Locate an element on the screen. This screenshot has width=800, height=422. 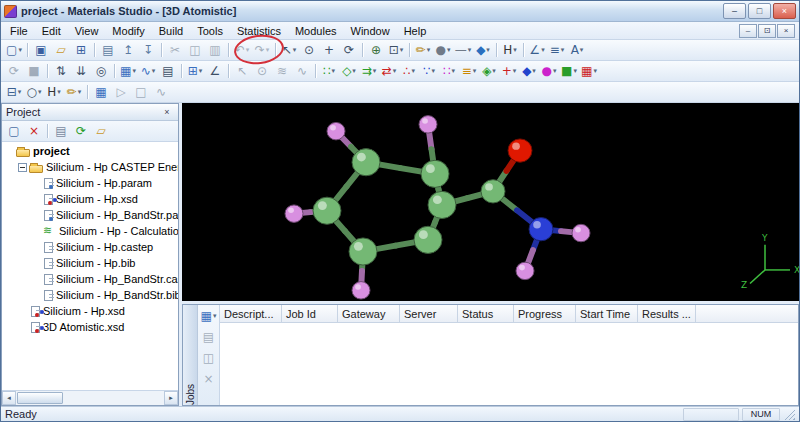
table-view-icon: ▦ is located at coordinates (101, 92).